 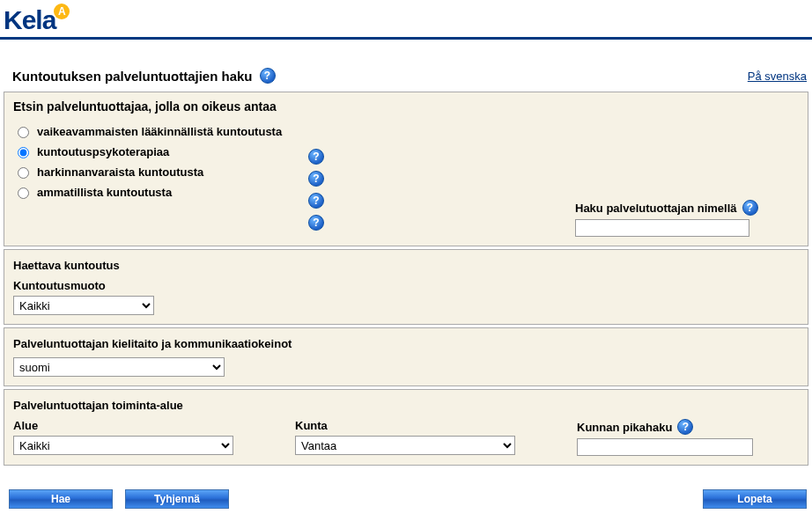 What do you see at coordinates (37, 20) in the screenshot?
I see `kela-logo: Kela A` at bounding box center [37, 20].